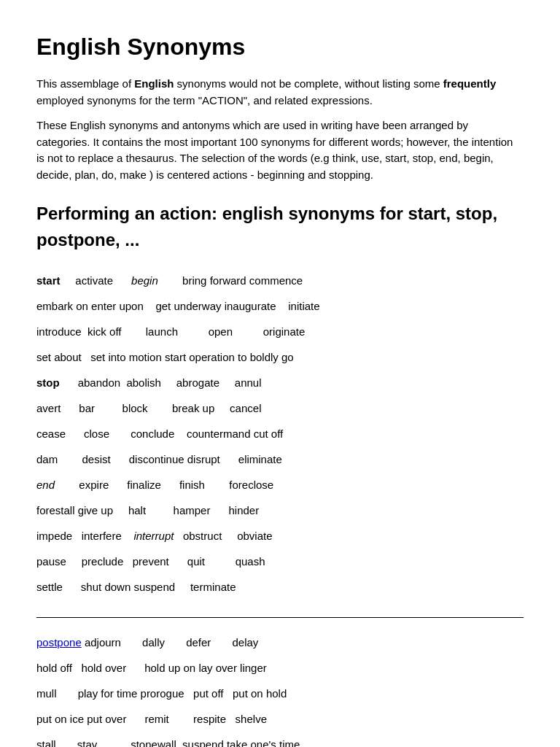 This screenshot has width=560, height=747. What do you see at coordinates (45, 484) in the screenshot?
I see `end-label: end` at bounding box center [45, 484].